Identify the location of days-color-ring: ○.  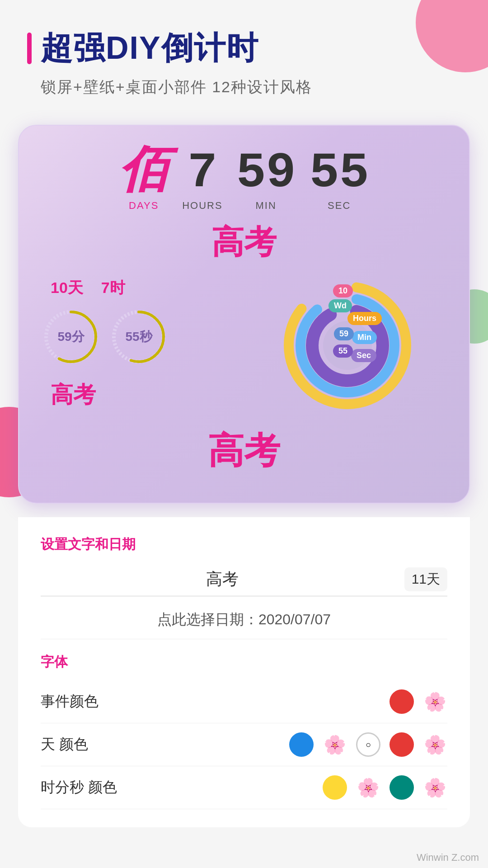
(368, 745).